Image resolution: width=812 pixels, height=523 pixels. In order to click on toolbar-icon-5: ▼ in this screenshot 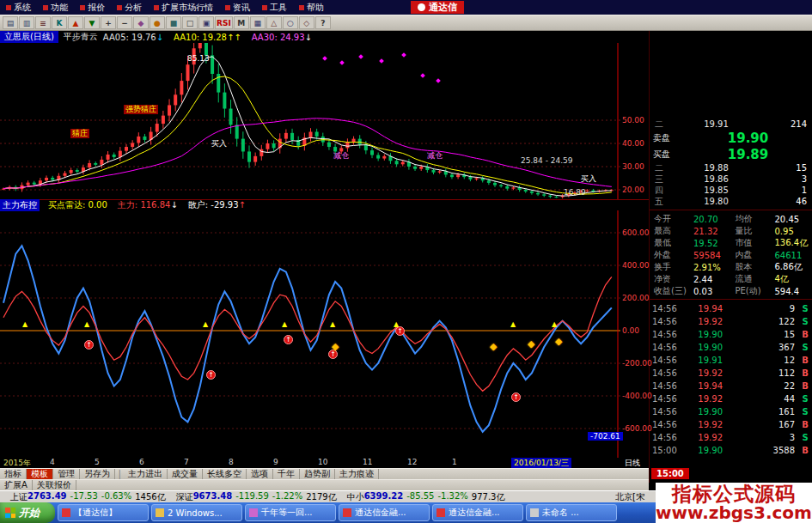, I will do `click(92, 22)`.